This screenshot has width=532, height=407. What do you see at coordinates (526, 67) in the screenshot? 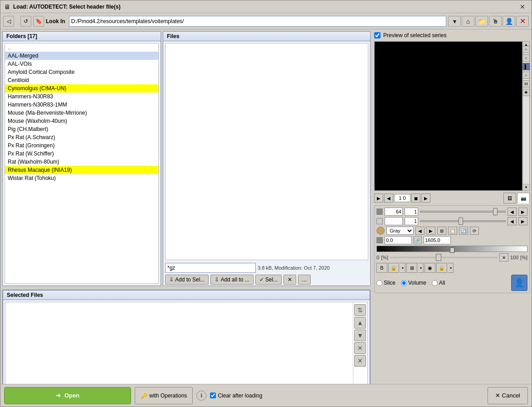
I see `side-icon-3: ▌` at bounding box center [526, 67].